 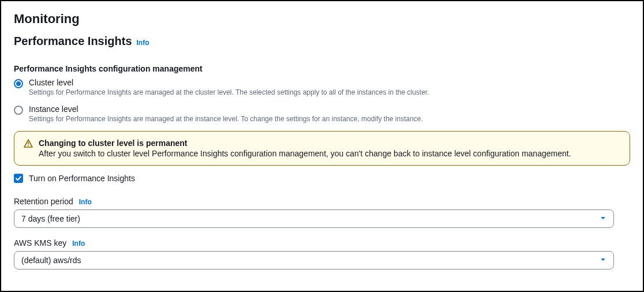 What do you see at coordinates (229, 92) in the screenshot?
I see `radio-cluster-level-desc: Settings for Performance Insights are ma…` at bounding box center [229, 92].